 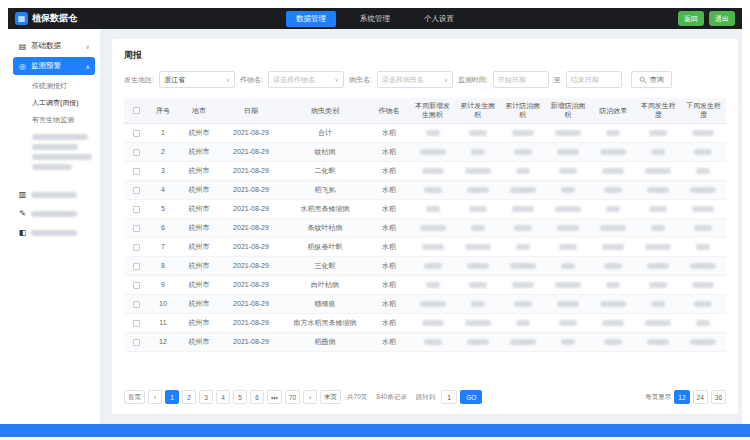 What do you see at coordinates (425, 56) in the screenshot?
I see `page-title: 周报` at bounding box center [425, 56].